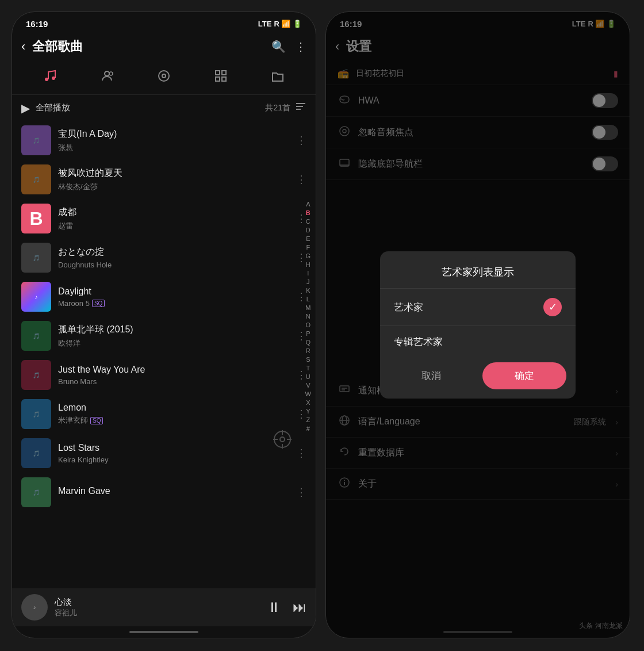 This screenshot has width=644, height=651. I want to click on home-indicator-left, so click(164, 632).